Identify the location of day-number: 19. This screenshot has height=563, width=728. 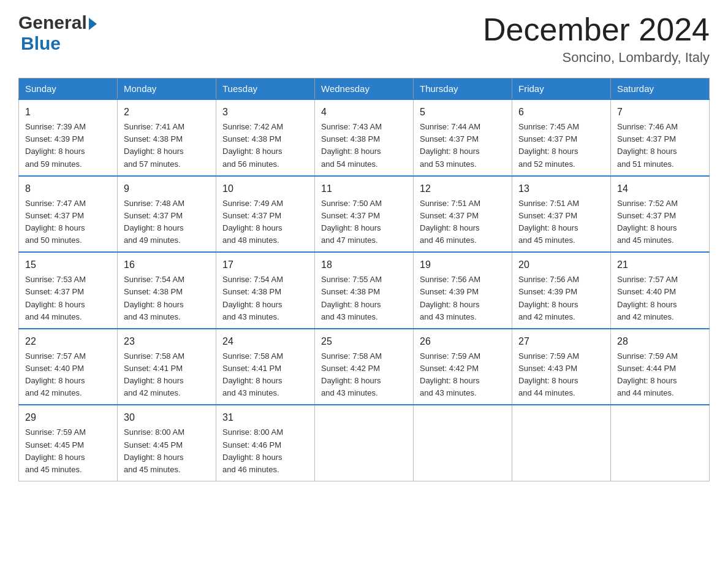
(463, 265).